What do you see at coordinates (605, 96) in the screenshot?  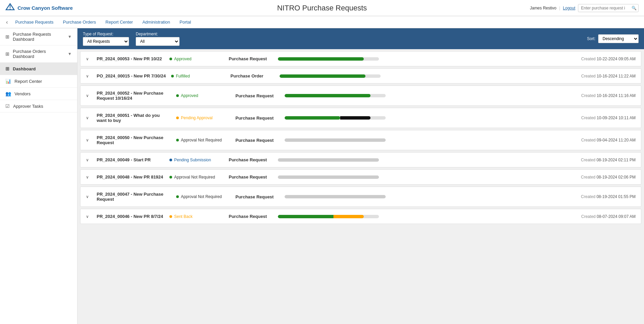 I see `row-created: Created 10-16-2024 11:16 AM` at bounding box center [605, 96].